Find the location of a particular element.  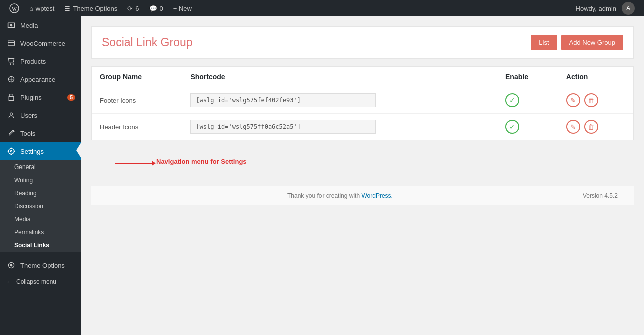

sidebar-item-woocommerce-label: WooCommerce is located at coordinates (48, 43).